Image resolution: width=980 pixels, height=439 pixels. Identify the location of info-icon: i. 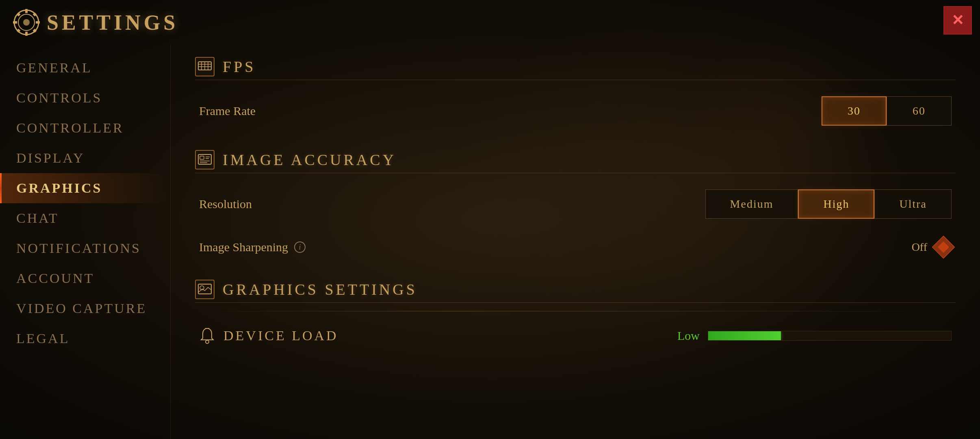
(300, 247).